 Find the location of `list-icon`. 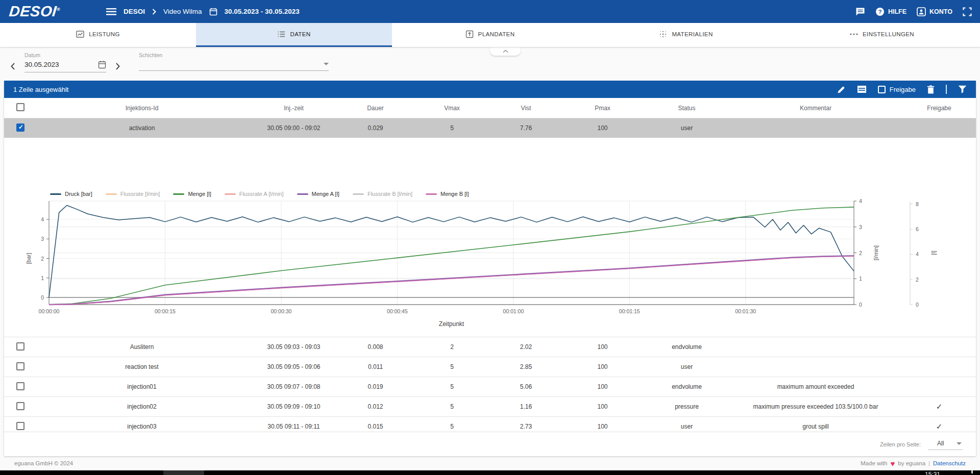

list-icon is located at coordinates (281, 34).